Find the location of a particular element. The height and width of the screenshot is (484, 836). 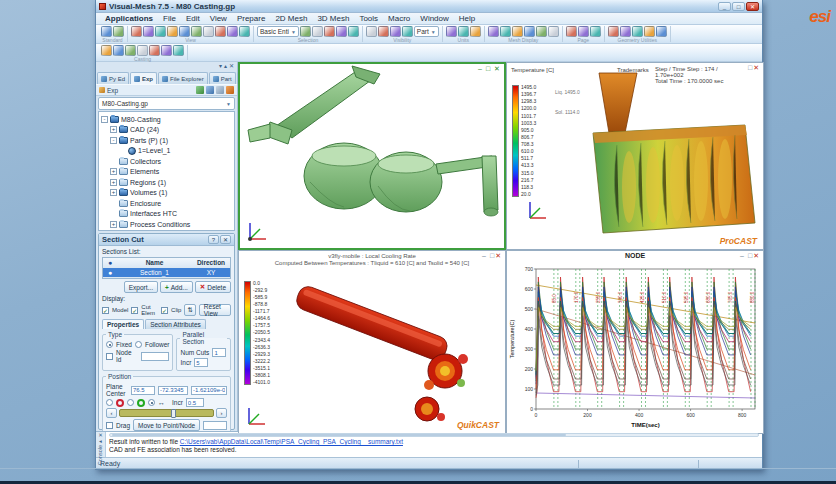

measure-icon is located at coordinates (452, 32).